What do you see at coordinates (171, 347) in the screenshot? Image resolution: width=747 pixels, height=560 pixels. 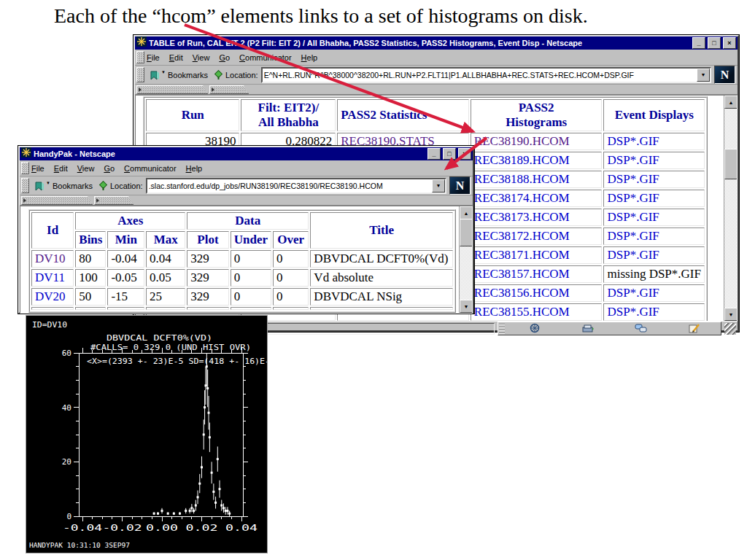 I see `svg-text:#CALLS= 0 329 0 (UND HIS: #CALLS= 0 329 0 (UND HIST OVR)` at bounding box center [171, 347].